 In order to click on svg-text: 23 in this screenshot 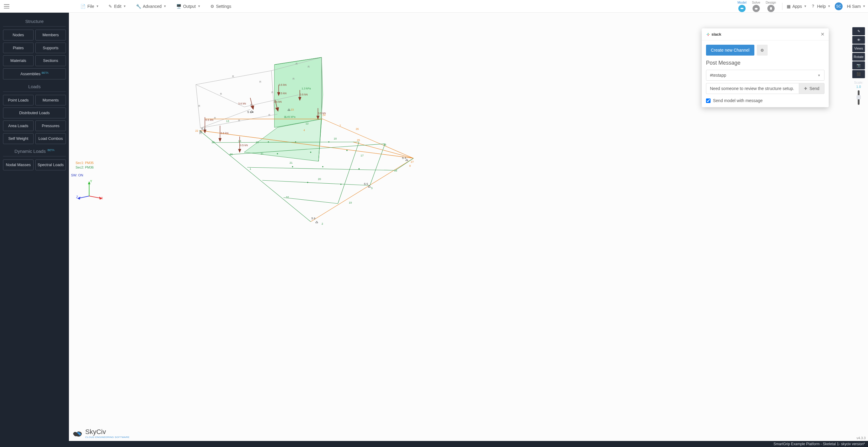, I will do `click(292, 110)`.